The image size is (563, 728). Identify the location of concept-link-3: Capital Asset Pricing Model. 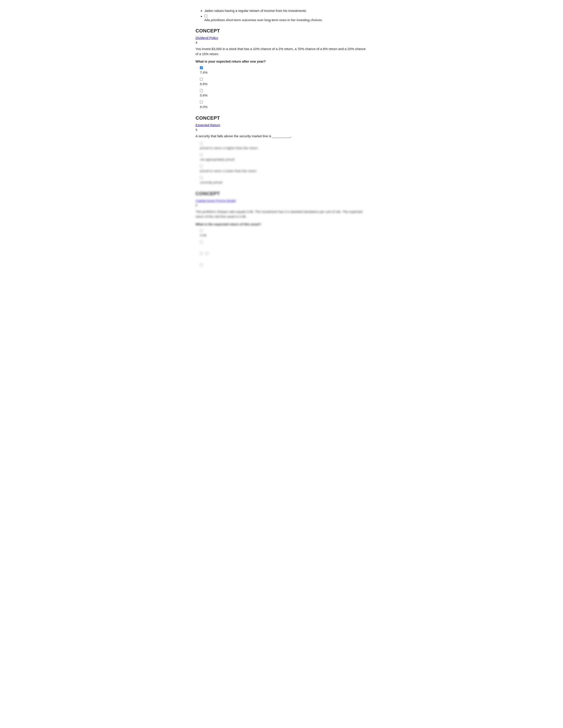
(282, 201).